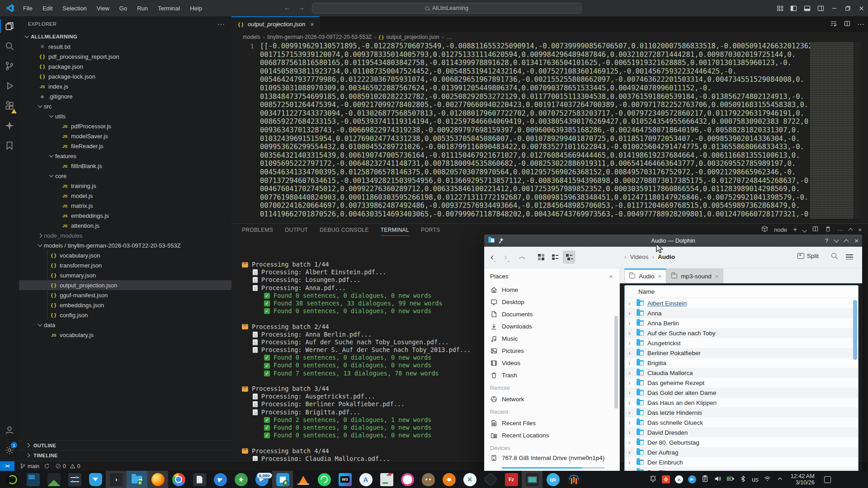 This screenshot has height=488, width=868. I want to click on tree-file-vocabulary-js: JSvocabulary.js, so click(125, 335).